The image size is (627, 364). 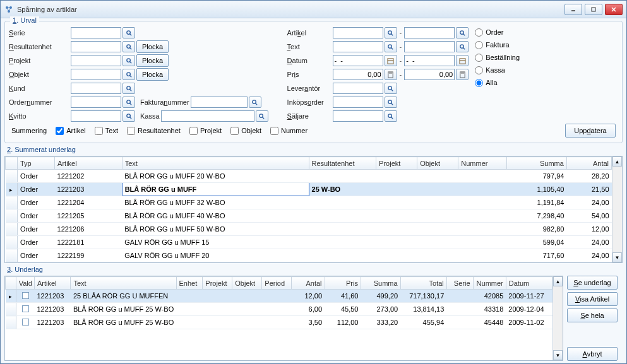 I want to click on calc-from-icon, so click(x=391, y=74).